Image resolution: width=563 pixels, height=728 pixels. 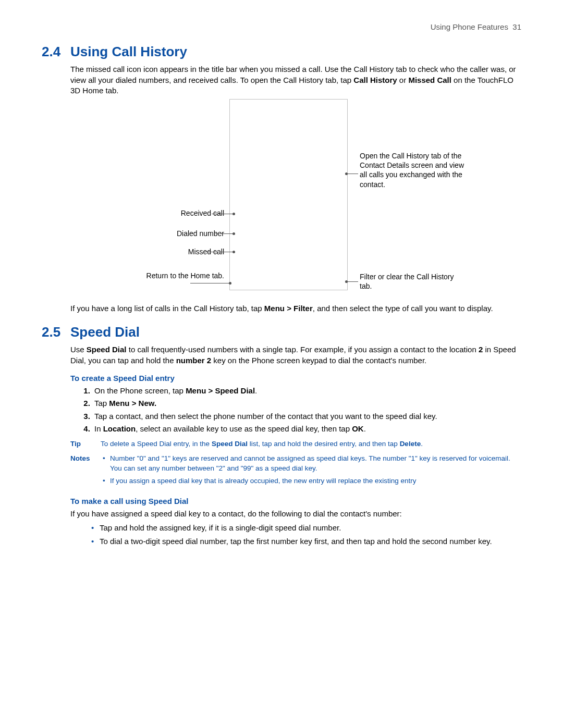 What do you see at coordinates (307, 429) in the screenshot?
I see `step-4: In Location, select an available key to …` at bounding box center [307, 429].